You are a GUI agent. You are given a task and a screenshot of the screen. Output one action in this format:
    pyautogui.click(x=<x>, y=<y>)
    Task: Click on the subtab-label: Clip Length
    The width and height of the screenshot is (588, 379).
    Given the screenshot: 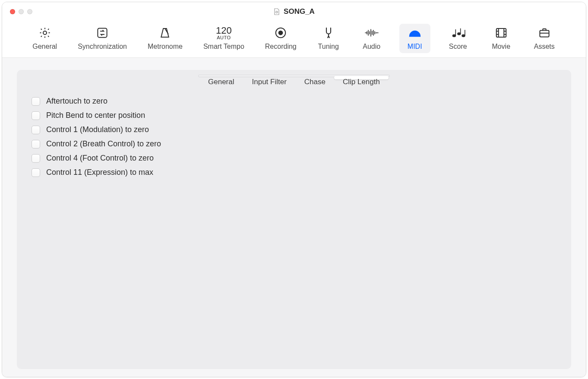 What is the action you would take?
    pyautogui.click(x=361, y=82)
    